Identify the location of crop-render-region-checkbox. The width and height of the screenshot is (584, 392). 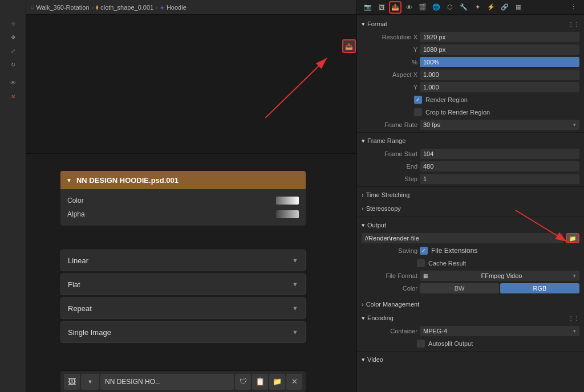
(418, 112).